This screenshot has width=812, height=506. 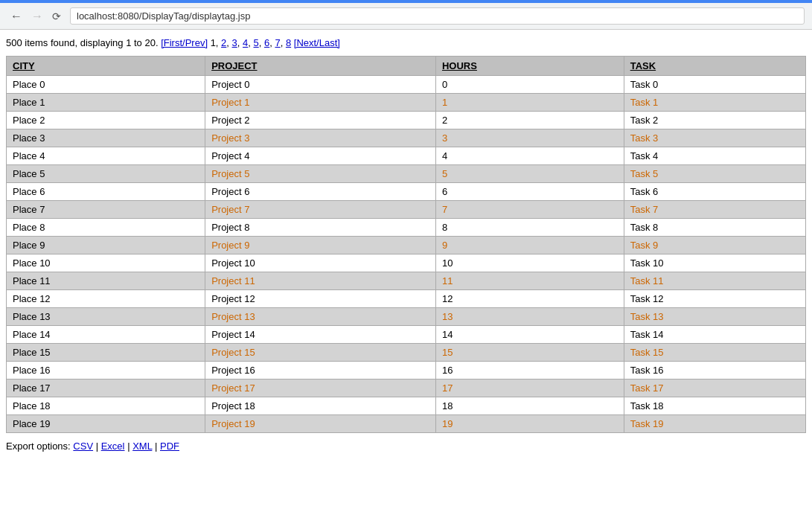 I want to click on cell-city: Place 1, so click(x=106, y=103).